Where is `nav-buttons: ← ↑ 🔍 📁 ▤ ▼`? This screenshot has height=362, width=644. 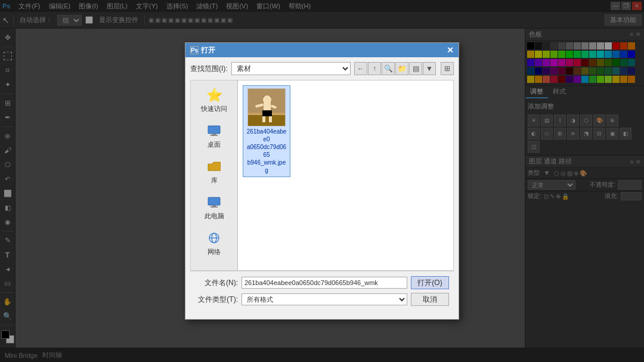
nav-buttons: ← ↑ 🔍 📁 ▤ ▼ is located at coordinates (395, 69).